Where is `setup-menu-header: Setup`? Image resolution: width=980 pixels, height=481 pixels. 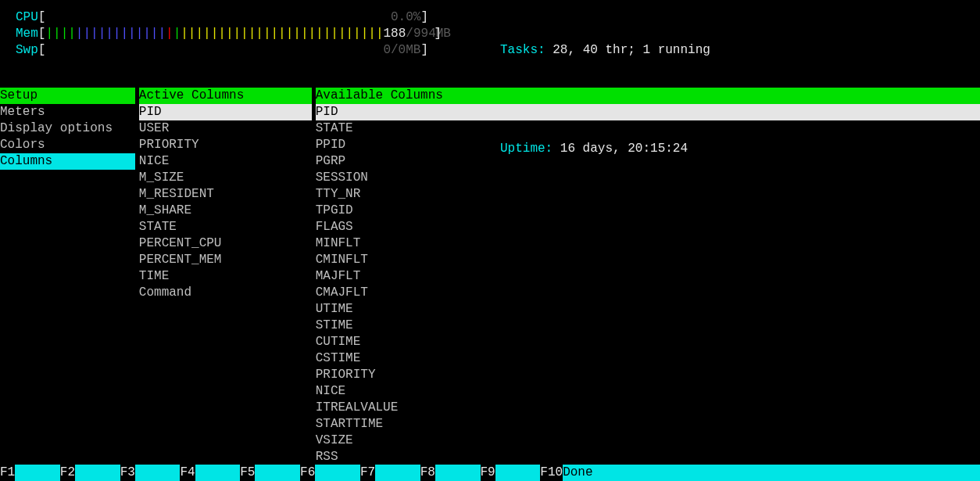 setup-menu-header: Setup is located at coordinates (67, 95).